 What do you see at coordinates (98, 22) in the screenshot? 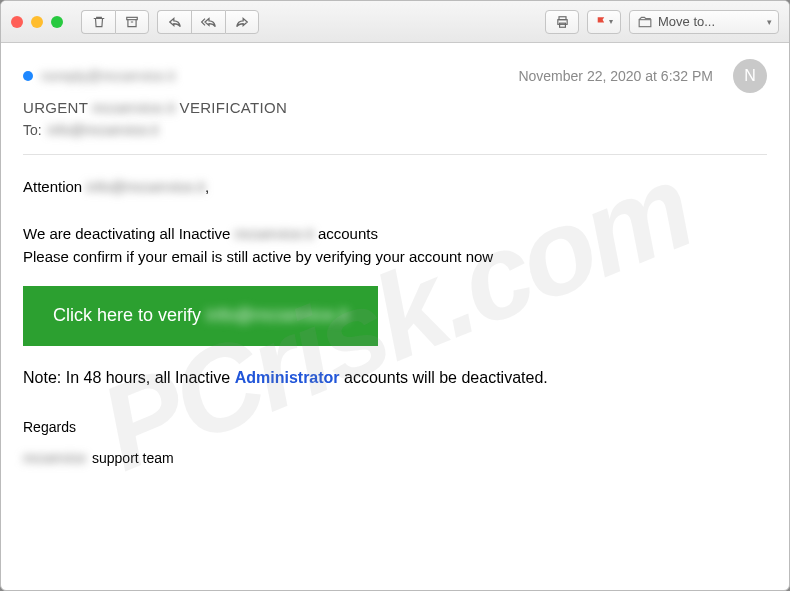
I see `trash-button` at bounding box center [98, 22].